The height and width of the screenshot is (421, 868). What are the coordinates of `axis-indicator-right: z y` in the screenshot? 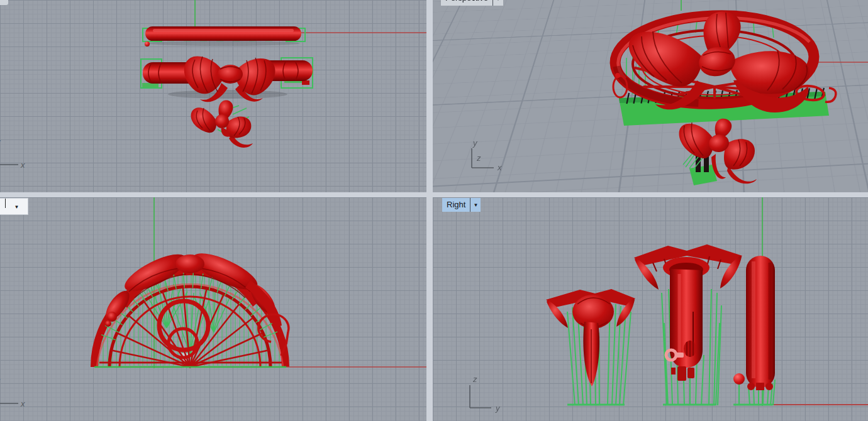 It's located at (486, 393).